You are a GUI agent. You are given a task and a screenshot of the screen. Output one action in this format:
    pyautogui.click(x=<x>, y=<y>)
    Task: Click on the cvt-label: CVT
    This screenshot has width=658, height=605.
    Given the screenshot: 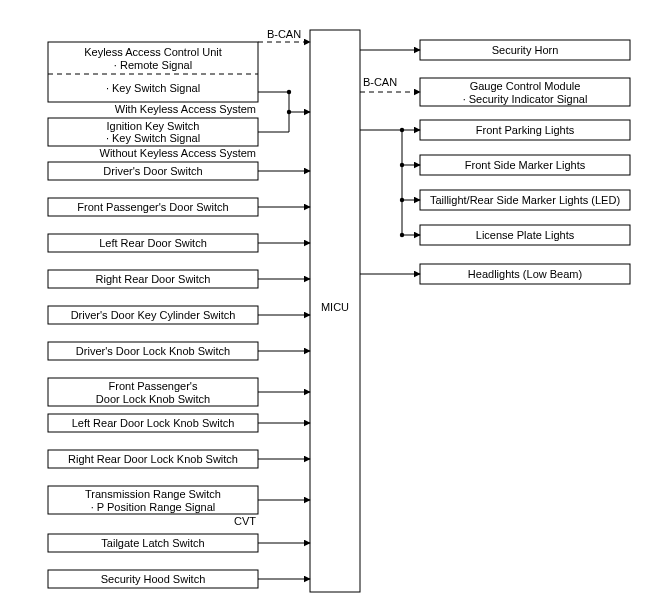 What is the action you would take?
    pyautogui.click(x=245, y=521)
    